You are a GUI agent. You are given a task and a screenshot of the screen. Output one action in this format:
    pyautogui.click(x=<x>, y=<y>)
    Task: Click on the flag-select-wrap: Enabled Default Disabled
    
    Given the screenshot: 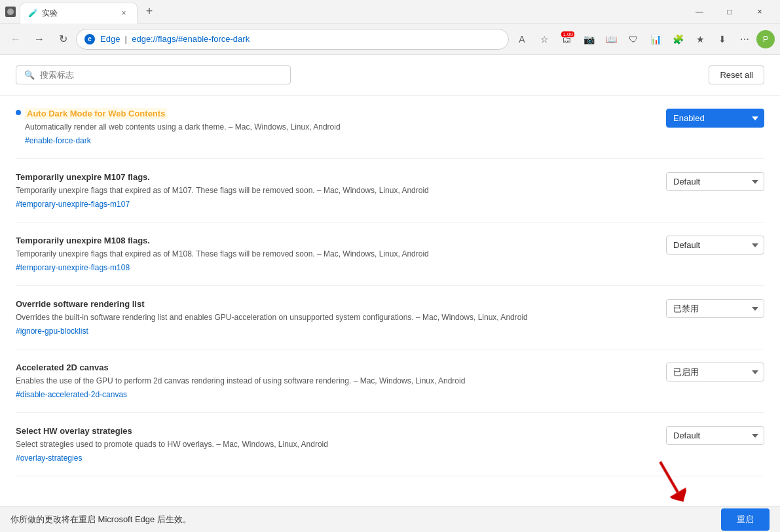 What is the action you would take?
    pyautogui.click(x=715, y=118)
    